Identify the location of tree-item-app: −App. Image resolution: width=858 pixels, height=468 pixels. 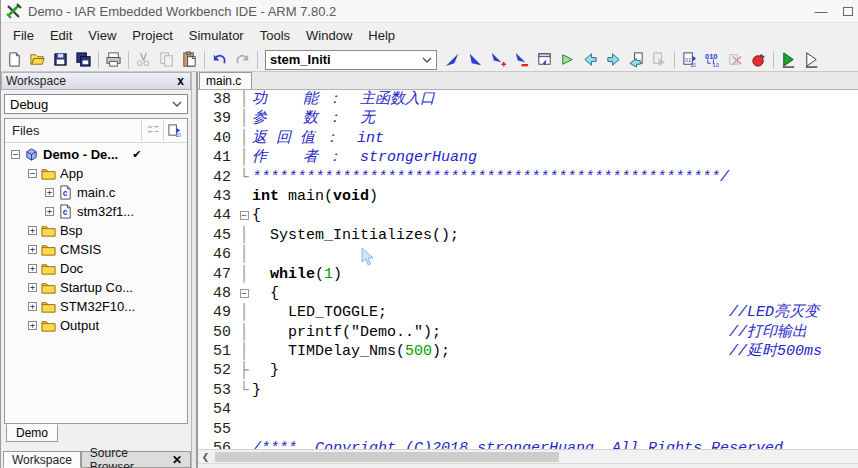
(96, 174).